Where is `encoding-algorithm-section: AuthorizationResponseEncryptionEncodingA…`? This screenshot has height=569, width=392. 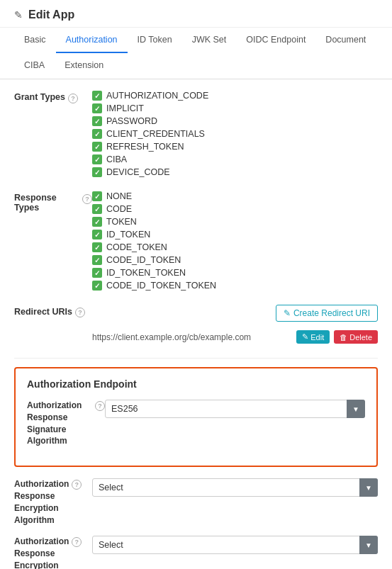
encoding-algorithm-section: AuthorizationResponseEncryptionEncodingA… is located at coordinates (196, 553).